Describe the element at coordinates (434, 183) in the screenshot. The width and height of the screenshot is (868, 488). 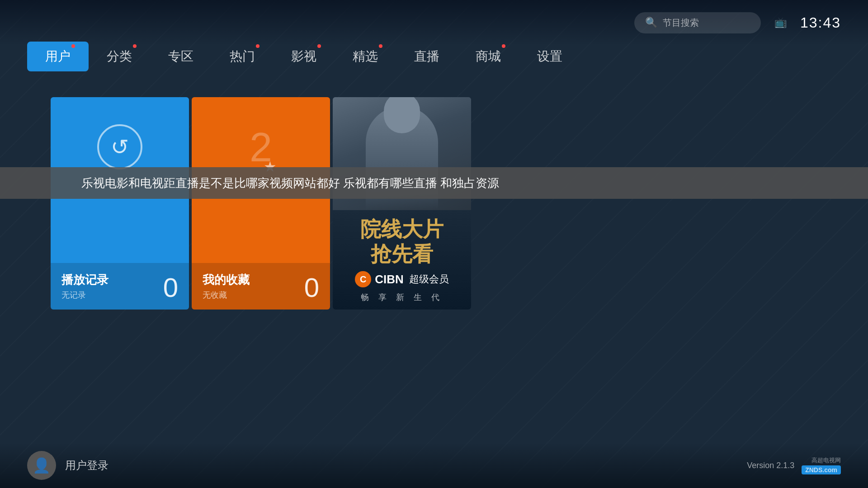
I see `notification-bar: 乐视电影和电视距直播是不是比哪家视频网站都好 乐视都有哪些直播 和独占资源` at that location.